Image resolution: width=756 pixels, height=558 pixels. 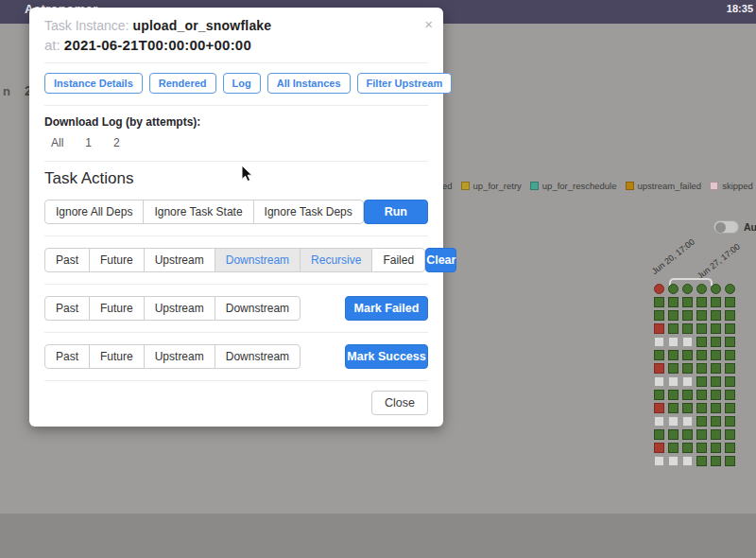 What do you see at coordinates (117, 260) in the screenshot?
I see `clear-option-future: Future` at bounding box center [117, 260].